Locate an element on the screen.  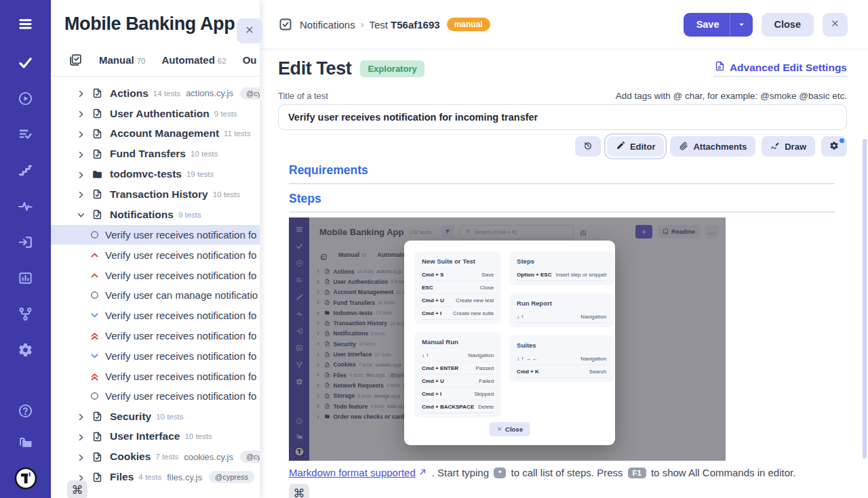
markdown-supported-link: Markdown format supported is located at coordinates (358, 473).